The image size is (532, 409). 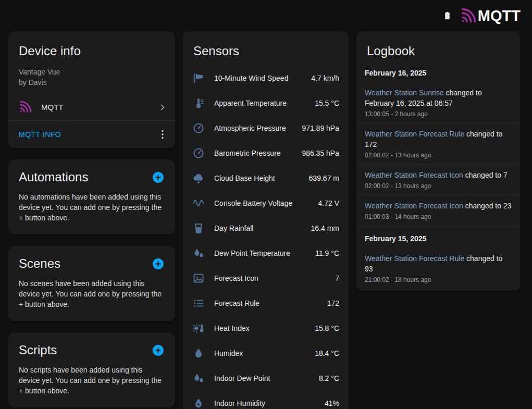 What do you see at coordinates (266, 353) in the screenshot?
I see `sensor-row: Humidex 18.4 °C` at bounding box center [266, 353].